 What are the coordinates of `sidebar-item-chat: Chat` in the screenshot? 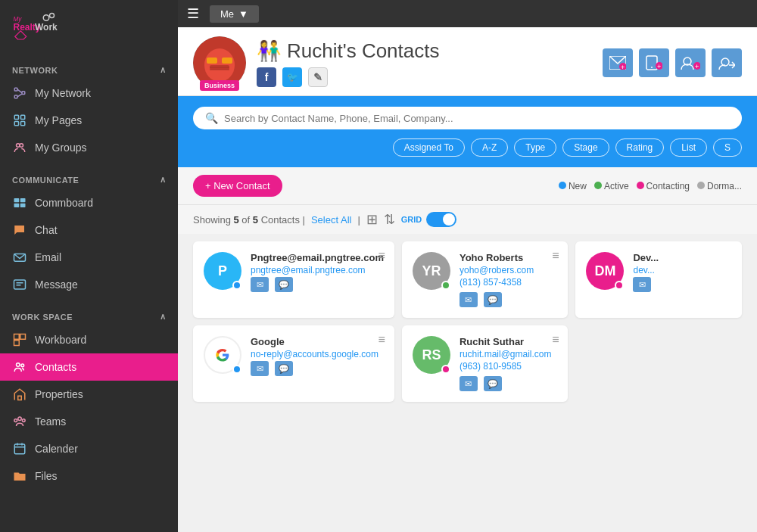 It's located at (89, 230).